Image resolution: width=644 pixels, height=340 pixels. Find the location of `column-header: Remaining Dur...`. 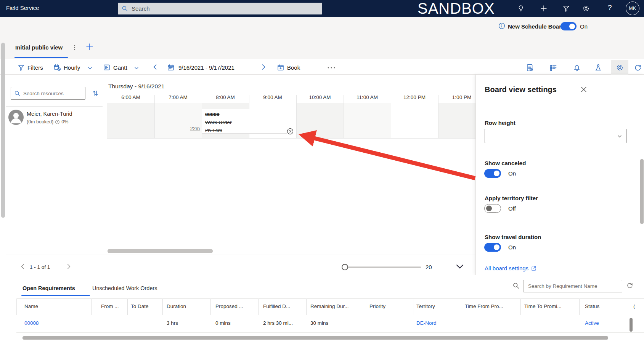

column-header: Remaining Dur... is located at coordinates (329, 306).